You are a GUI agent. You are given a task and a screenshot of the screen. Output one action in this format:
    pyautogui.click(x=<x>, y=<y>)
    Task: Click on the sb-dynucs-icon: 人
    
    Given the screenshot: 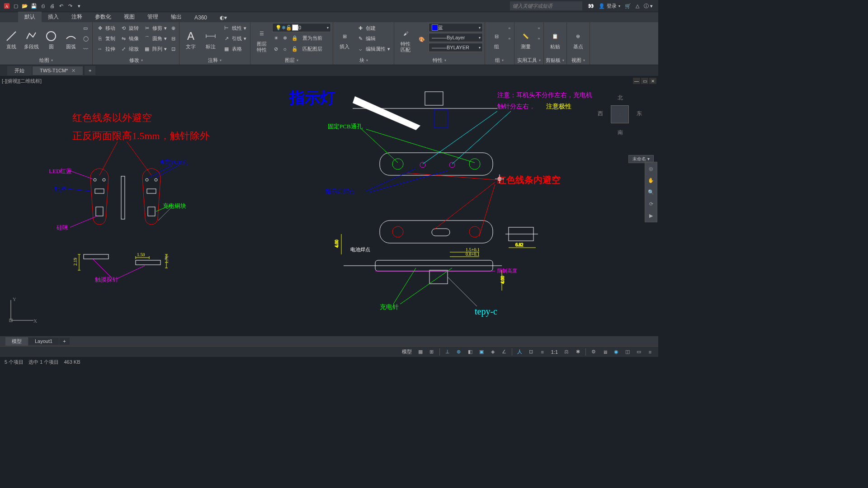 What is the action you would take?
    pyautogui.click(x=520, y=352)
    